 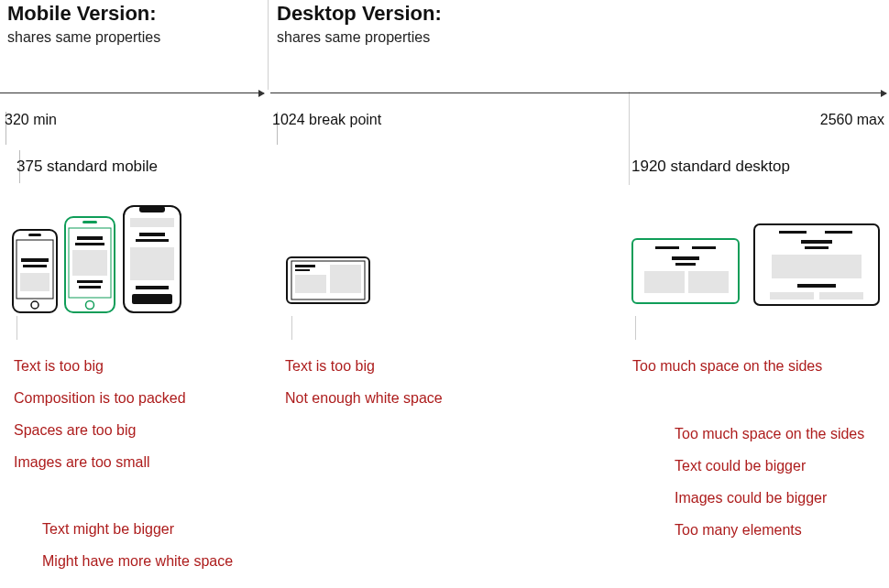 I want to click on axis-desktop-segment, so click(x=578, y=93).